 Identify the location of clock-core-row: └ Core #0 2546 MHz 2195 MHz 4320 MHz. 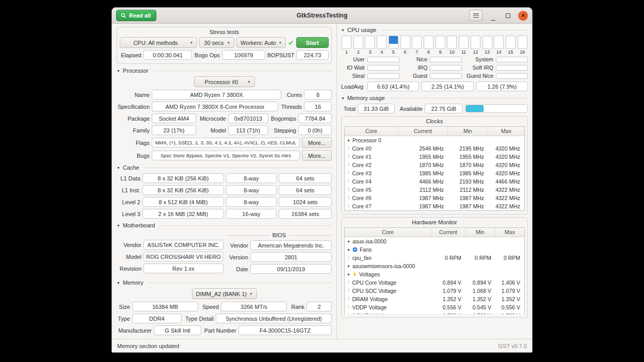
(434, 149).